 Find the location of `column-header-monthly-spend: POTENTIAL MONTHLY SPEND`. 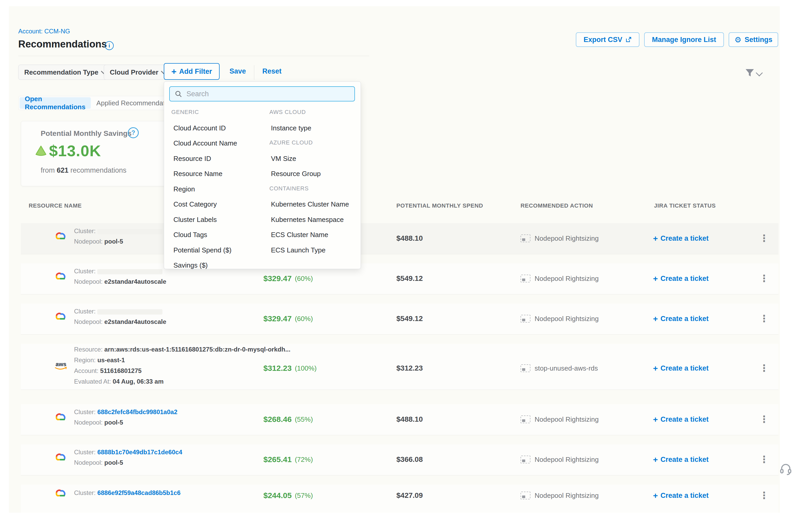

column-header-monthly-spend: POTENTIAL MONTHLY SPEND is located at coordinates (440, 206).